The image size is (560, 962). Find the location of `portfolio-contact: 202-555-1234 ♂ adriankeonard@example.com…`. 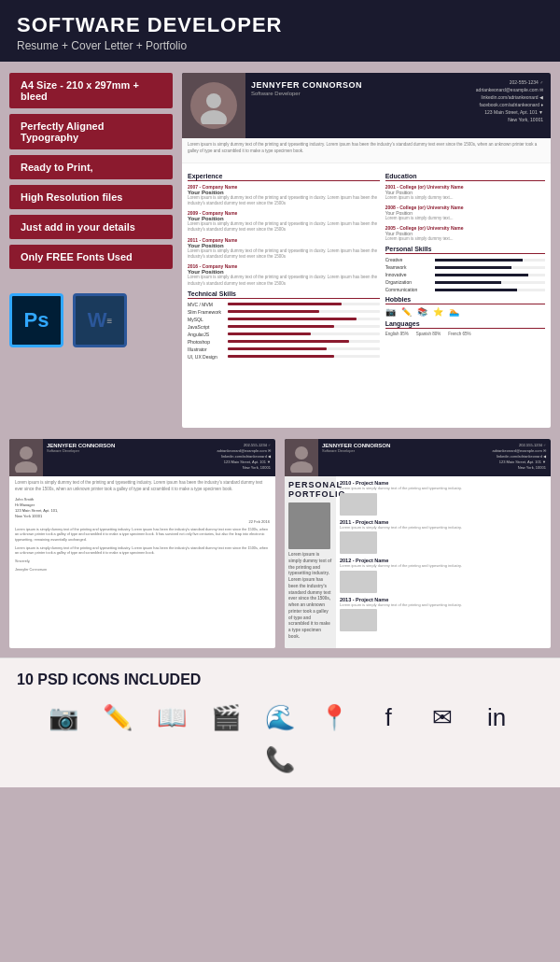

portfolio-contact: 202-555-1234 ♂ adriankeonard@example.com… is located at coordinates (519, 458).